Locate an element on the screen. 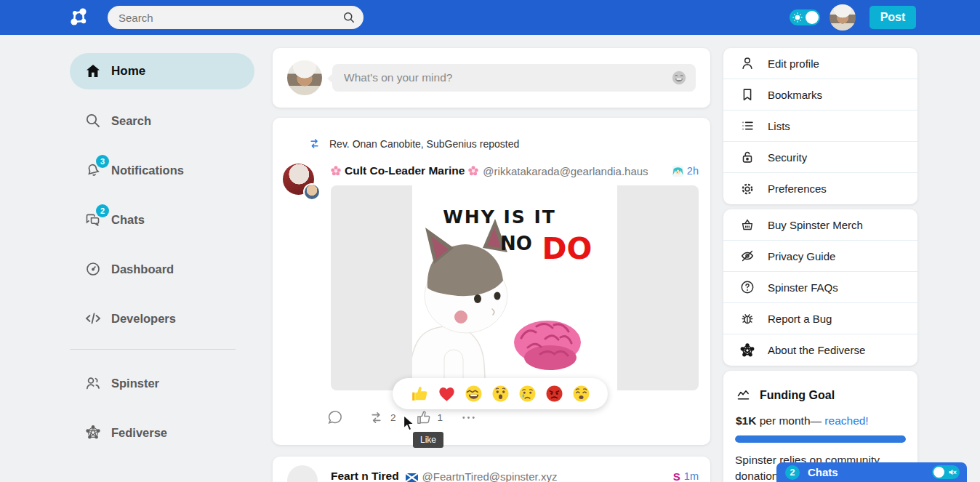 The height and width of the screenshot is (482, 980). bug-icon is located at coordinates (747, 318).